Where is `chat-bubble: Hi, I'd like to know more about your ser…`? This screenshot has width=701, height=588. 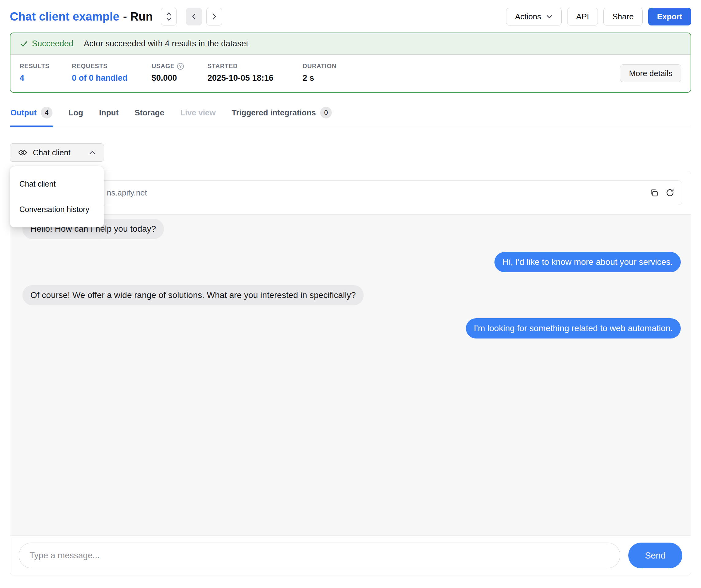
chat-bubble: Hi, I'd like to know more about your ser… is located at coordinates (588, 262).